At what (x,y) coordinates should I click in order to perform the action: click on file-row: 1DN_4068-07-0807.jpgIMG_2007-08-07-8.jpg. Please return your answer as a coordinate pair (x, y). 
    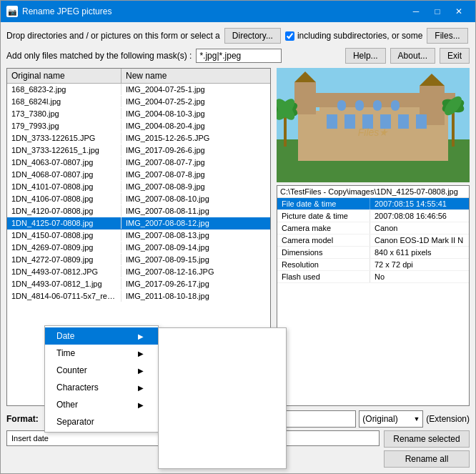
    Looking at the image, I should click on (139, 174).